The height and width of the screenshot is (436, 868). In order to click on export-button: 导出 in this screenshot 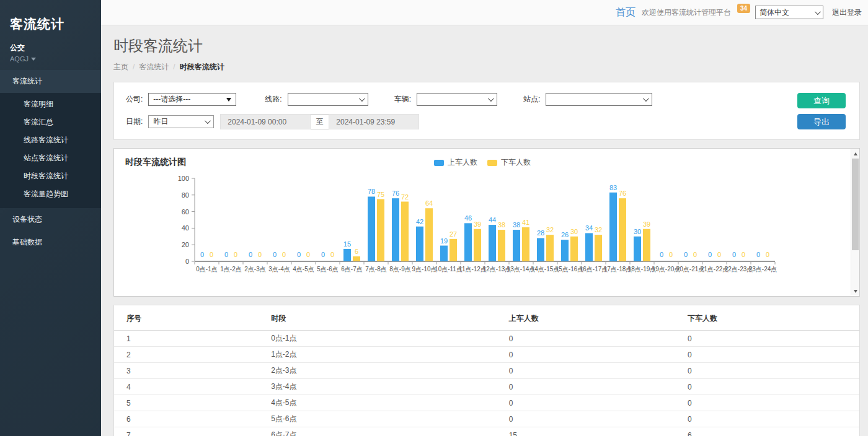, I will do `click(822, 121)`.